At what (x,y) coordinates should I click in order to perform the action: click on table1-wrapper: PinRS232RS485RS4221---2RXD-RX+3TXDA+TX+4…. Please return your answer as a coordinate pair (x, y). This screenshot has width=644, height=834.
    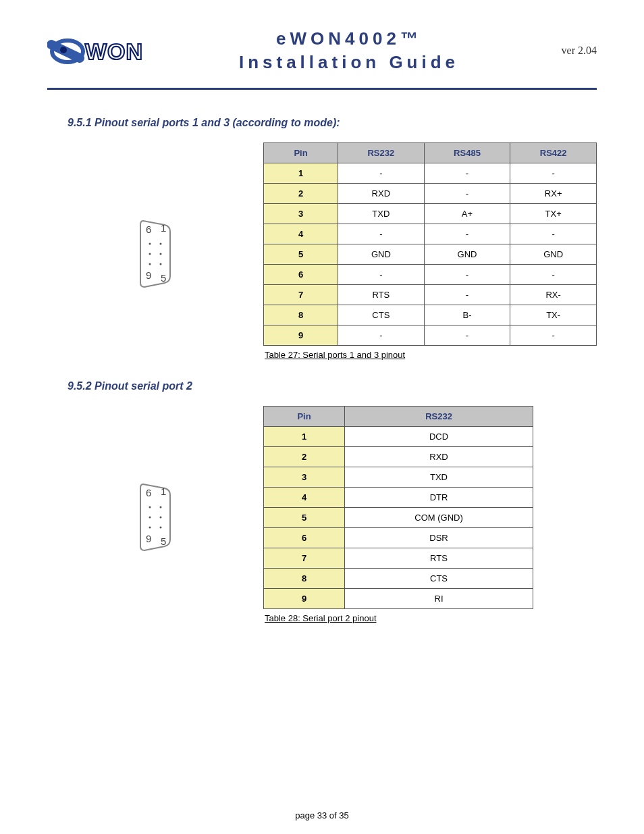
    Looking at the image, I should click on (430, 251).